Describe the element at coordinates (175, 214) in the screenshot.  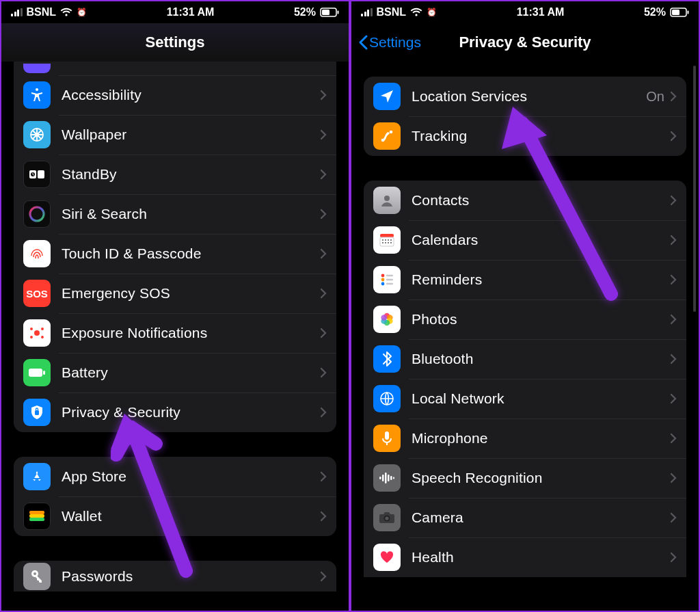
I see `row-siri: Siri & Search` at that location.